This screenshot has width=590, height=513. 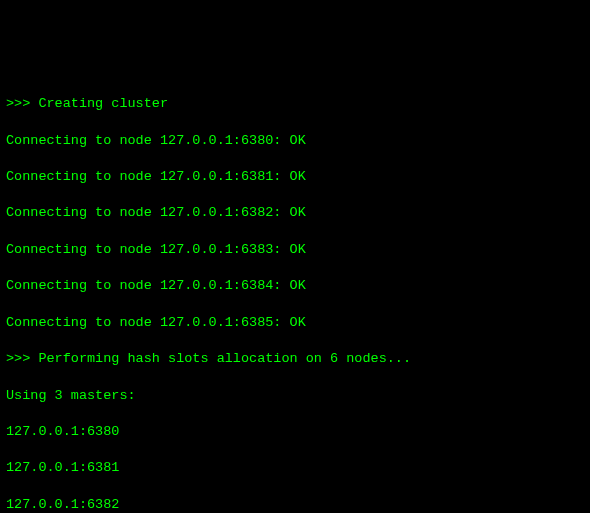 I want to click on connection-line: Connecting to node 127.0.0.1:6384: OK, so click(x=295, y=286).